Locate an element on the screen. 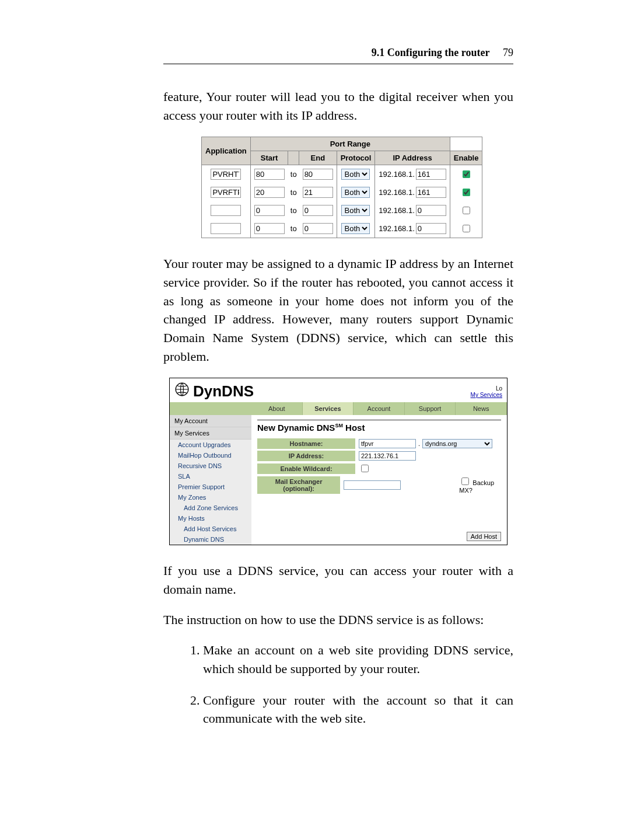 Image resolution: width=630 pixels, height=840 pixels. ddns-steps: Make an account on a web site providing … is located at coordinates (350, 685).